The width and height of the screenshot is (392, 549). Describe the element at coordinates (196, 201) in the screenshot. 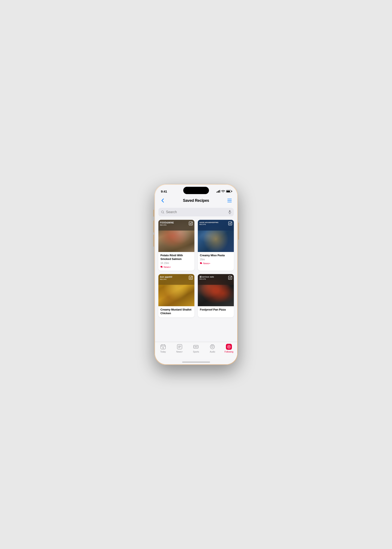

I see `navigation-bar: Saved Recipes` at that location.